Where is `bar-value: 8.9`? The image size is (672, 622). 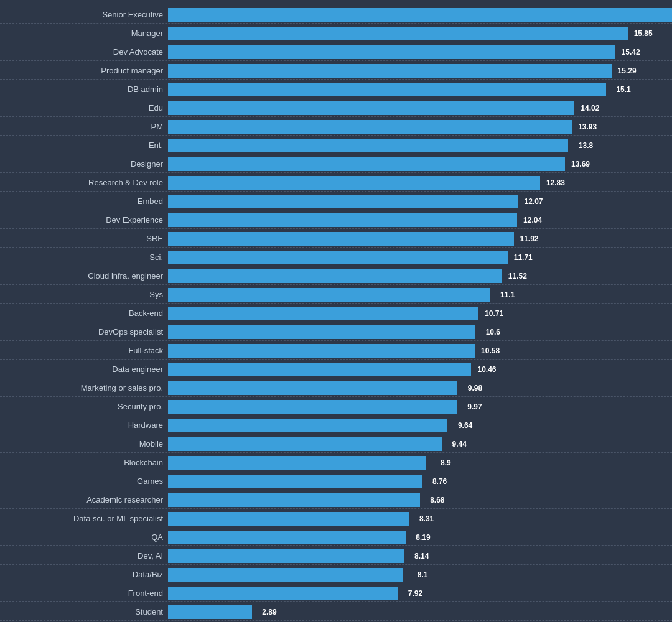
bar-value: 8.9 is located at coordinates (446, 463).